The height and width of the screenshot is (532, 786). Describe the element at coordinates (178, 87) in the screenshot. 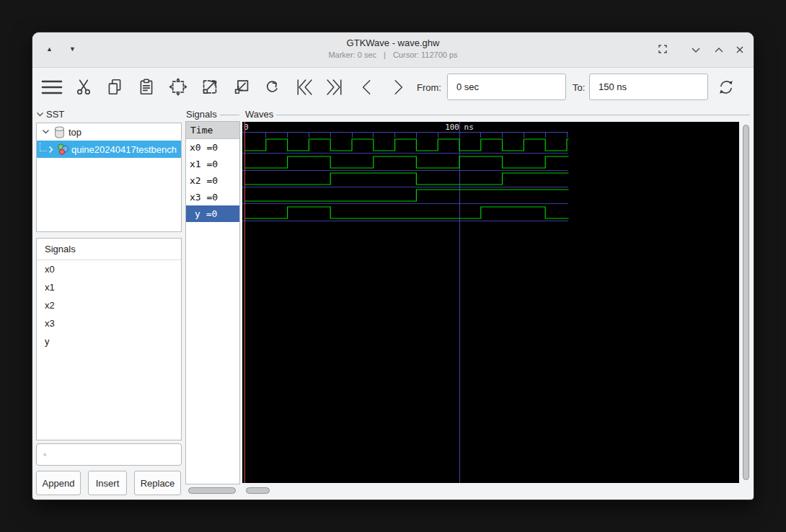

I see `zoom-fit-icon` at that location.